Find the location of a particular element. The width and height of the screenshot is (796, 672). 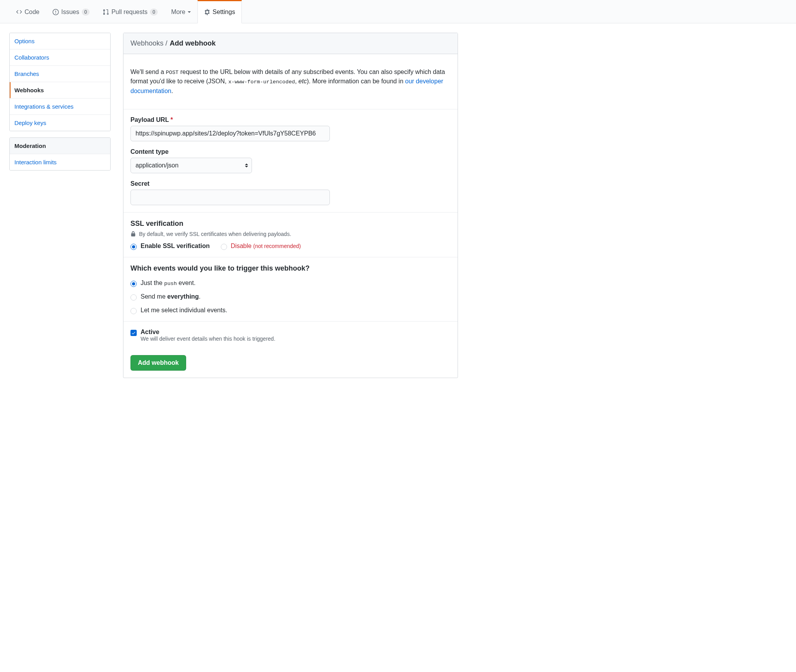

events-just-push-label: Just the push event. is located at coordinates (168, 283).